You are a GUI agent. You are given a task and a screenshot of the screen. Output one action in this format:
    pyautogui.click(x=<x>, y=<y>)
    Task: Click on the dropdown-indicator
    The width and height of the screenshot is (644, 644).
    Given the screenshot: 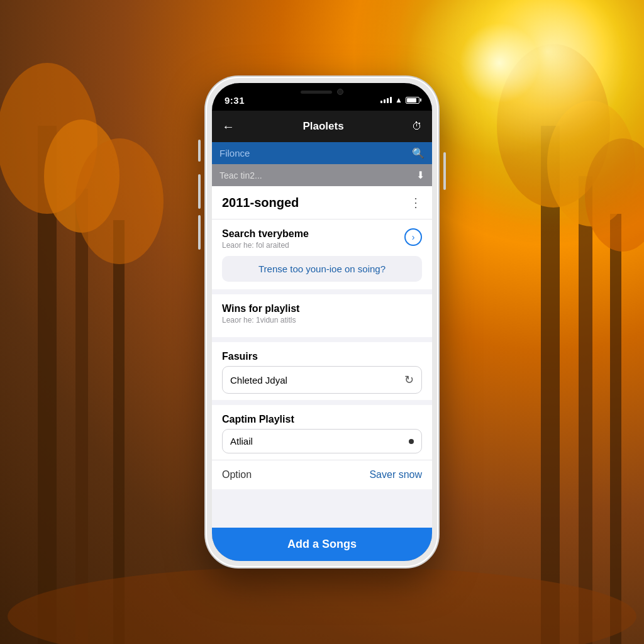 What is the action you would take?
    pyautogui.click(x=411, y=441)
    